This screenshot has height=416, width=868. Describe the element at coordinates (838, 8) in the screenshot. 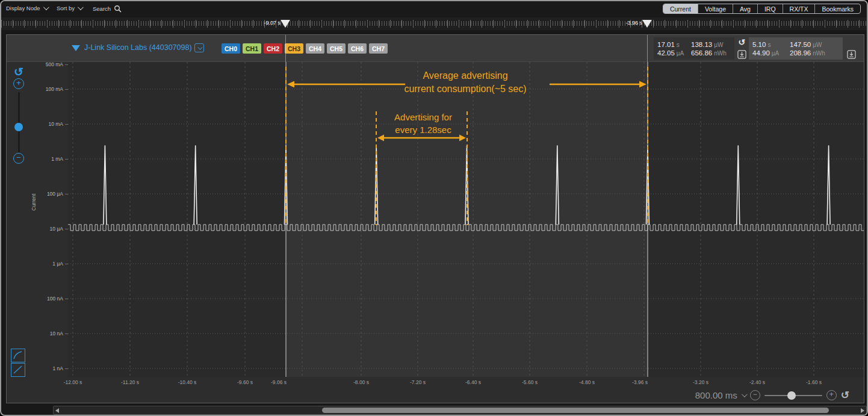

I see `tab-bookmarks: Bookmarks` at that location.